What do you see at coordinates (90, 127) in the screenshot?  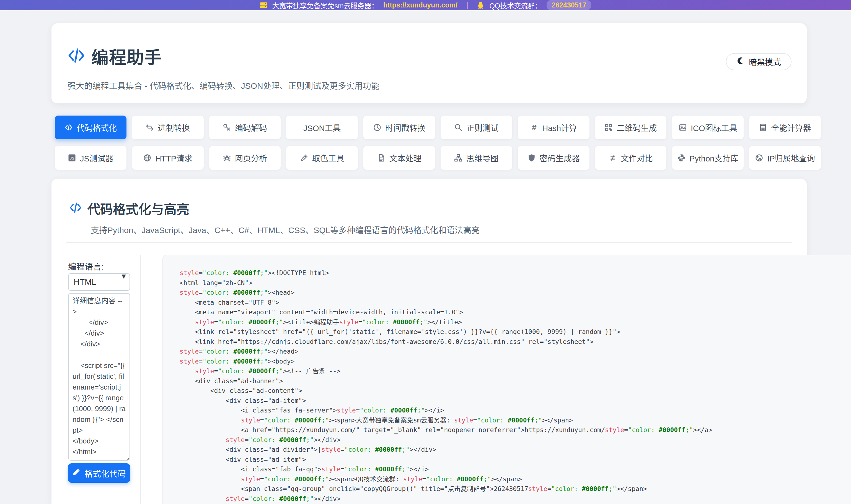 I see `tool-button-code: 代码格式化` at bounding box center [90, 127].